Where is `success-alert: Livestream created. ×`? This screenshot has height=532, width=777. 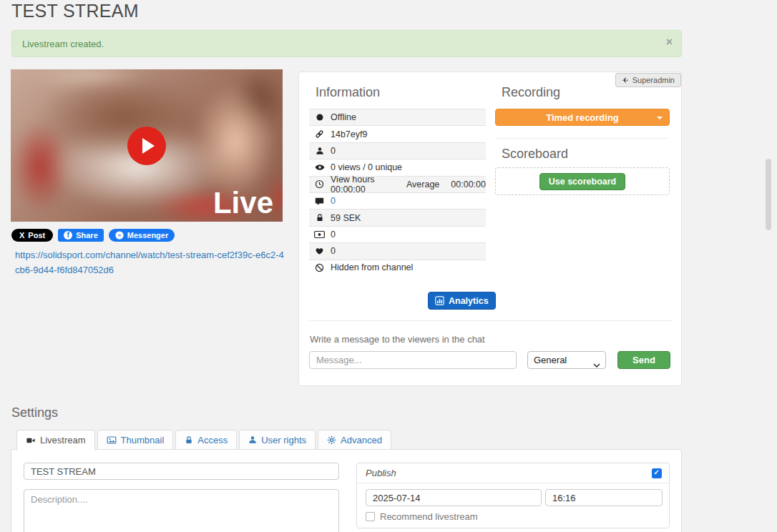
success-alert: Livestream created. × is located at coordinates (346, 44).